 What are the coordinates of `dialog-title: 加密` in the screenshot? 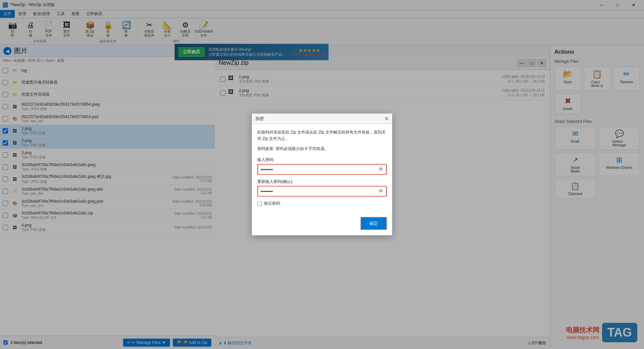 It's located at (260, 118).